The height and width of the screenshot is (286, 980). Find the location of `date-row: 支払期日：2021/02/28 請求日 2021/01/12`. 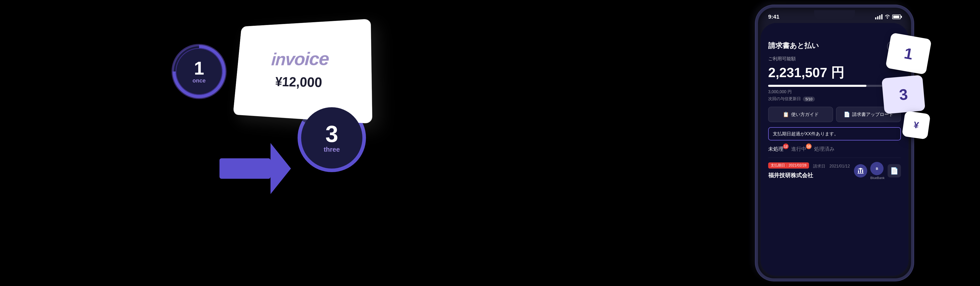

date-row: 支払期日：2021/02/28 請求日 2021/01/12 is located at coordinates (811, 166).